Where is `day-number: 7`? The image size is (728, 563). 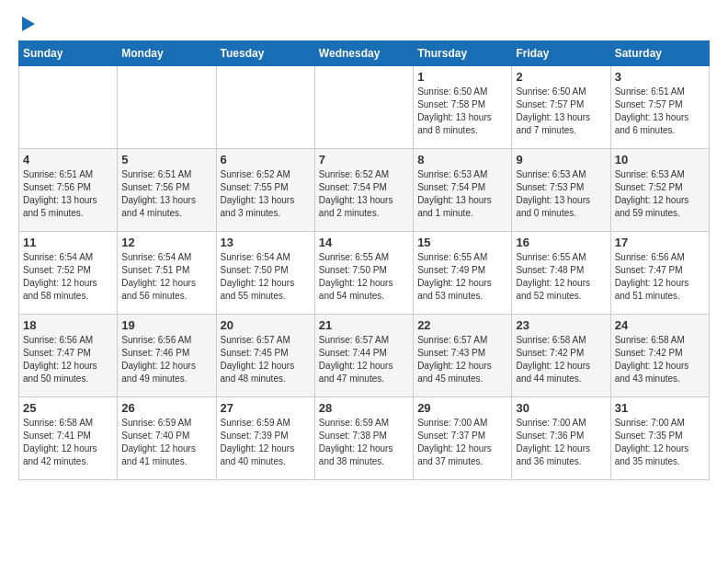
day-number: 7 is located at coordinates (364, 160).